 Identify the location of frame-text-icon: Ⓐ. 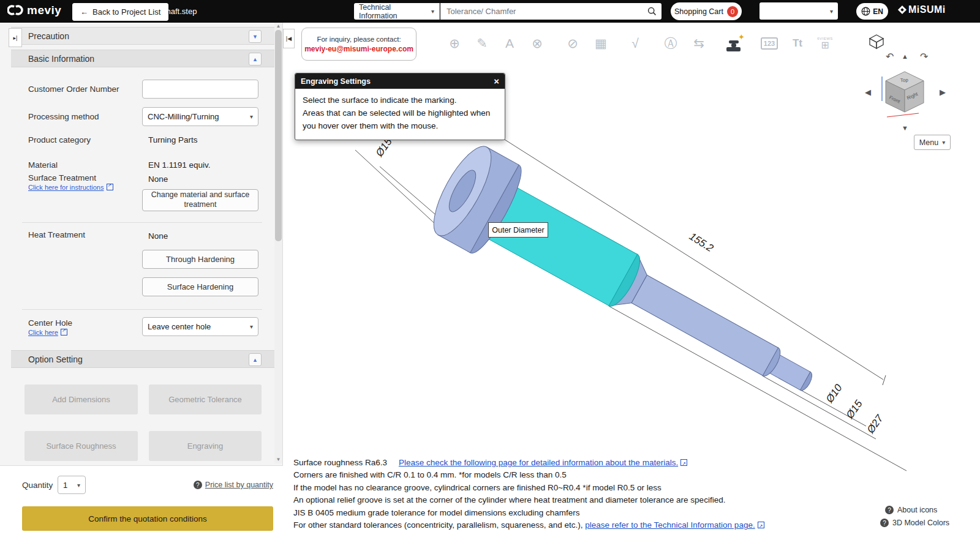
(671, 43).